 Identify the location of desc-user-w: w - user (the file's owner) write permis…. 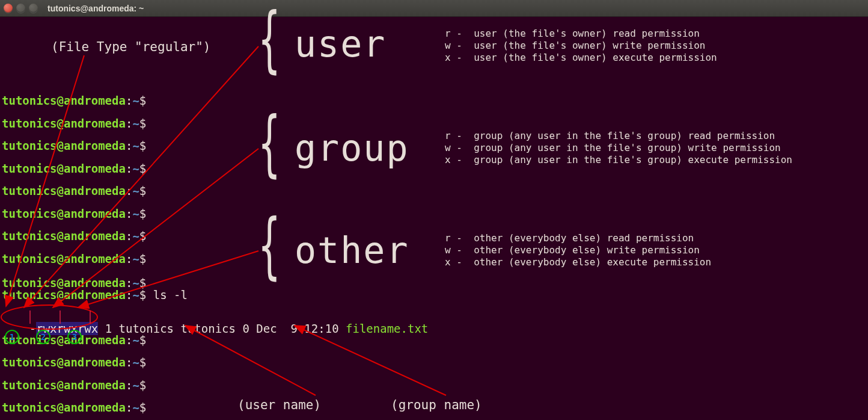
(575, 46).